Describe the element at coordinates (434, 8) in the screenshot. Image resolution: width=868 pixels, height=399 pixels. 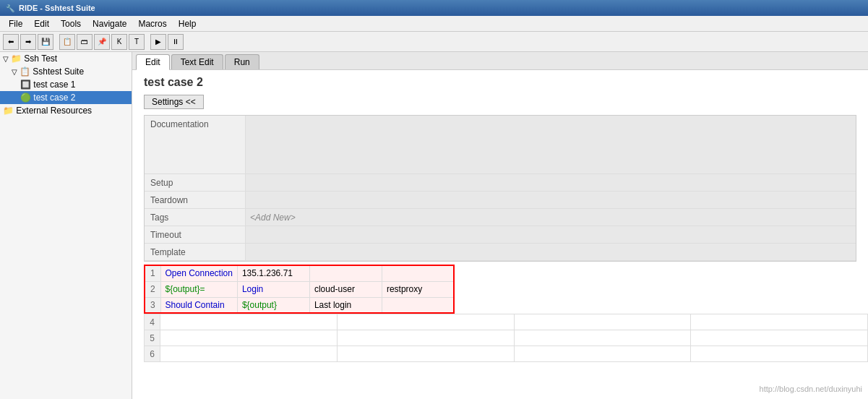
I see `title-bar: 🔧 RIDE - Sshtest Suite` at that location.